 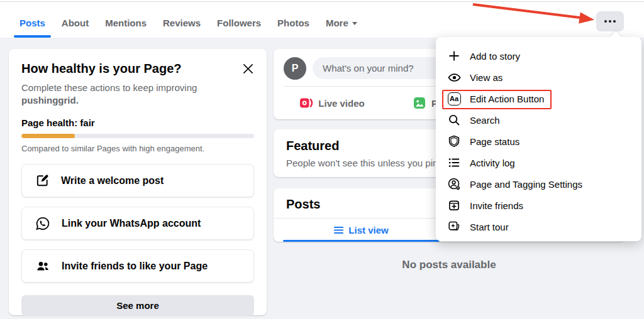 I want to click on menu-item-page-status: Page status, so click(x=538, y=141).